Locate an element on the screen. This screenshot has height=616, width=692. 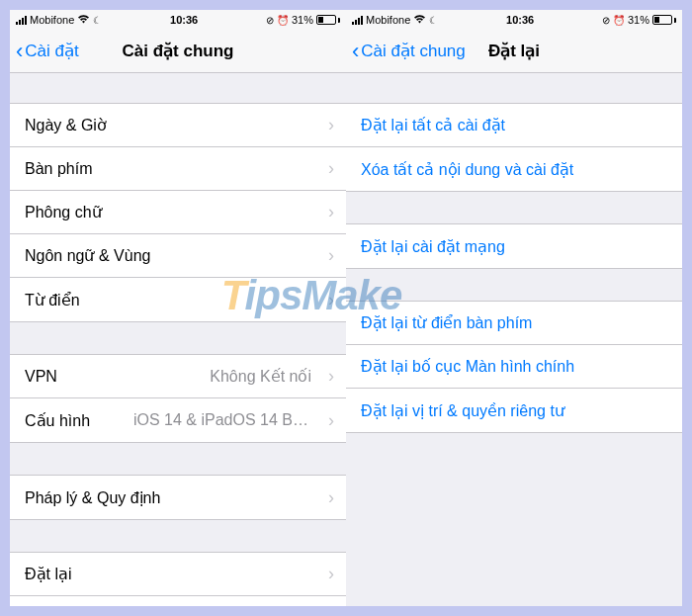
back-label: Cài đặt chung is located at coordinates (413, 51).